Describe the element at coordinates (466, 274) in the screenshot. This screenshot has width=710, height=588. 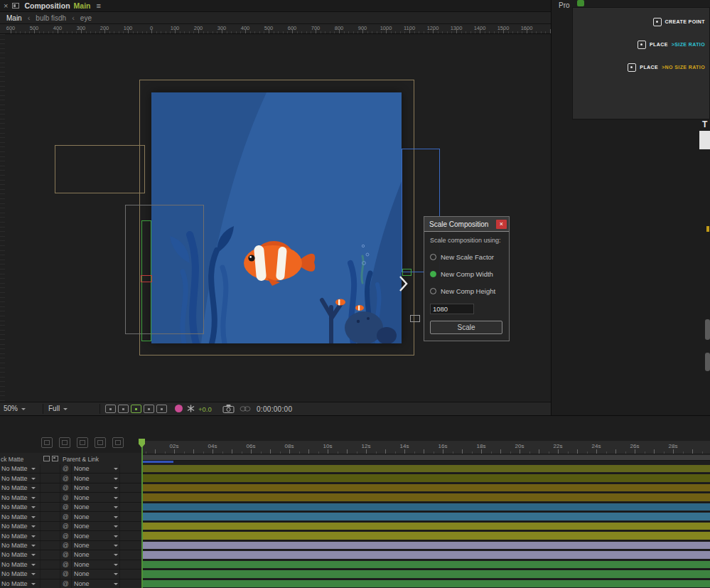
I see `radio-option-new-comp-width: New Comp Width` at that location.